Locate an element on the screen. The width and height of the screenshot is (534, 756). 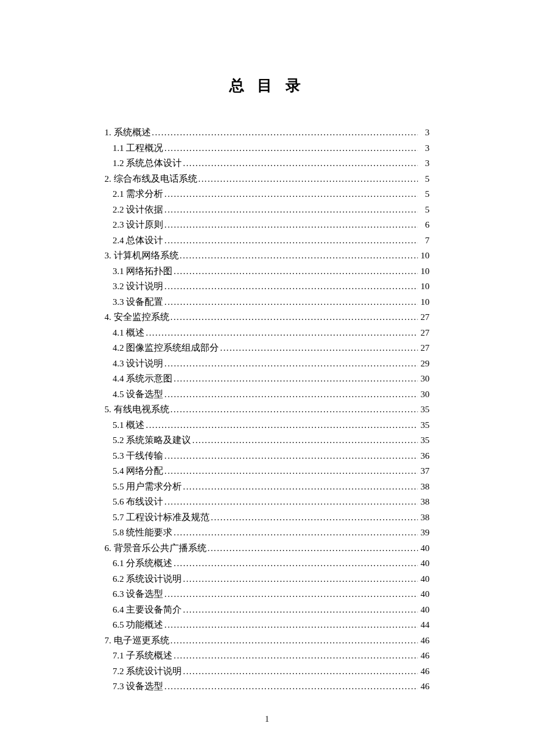
toc-entry: 5.1 概述35 is located at coordinates (267, 425).